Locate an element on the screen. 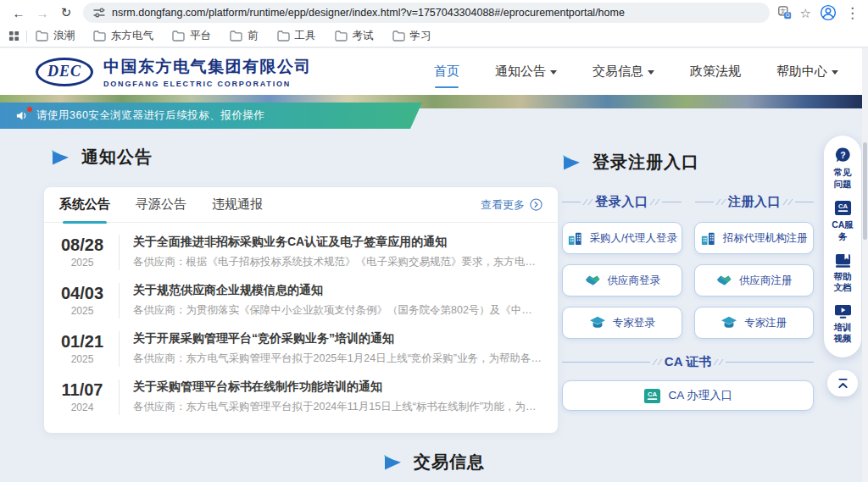  nav-policies: 政策法规 is located at coordinates (715, 71).